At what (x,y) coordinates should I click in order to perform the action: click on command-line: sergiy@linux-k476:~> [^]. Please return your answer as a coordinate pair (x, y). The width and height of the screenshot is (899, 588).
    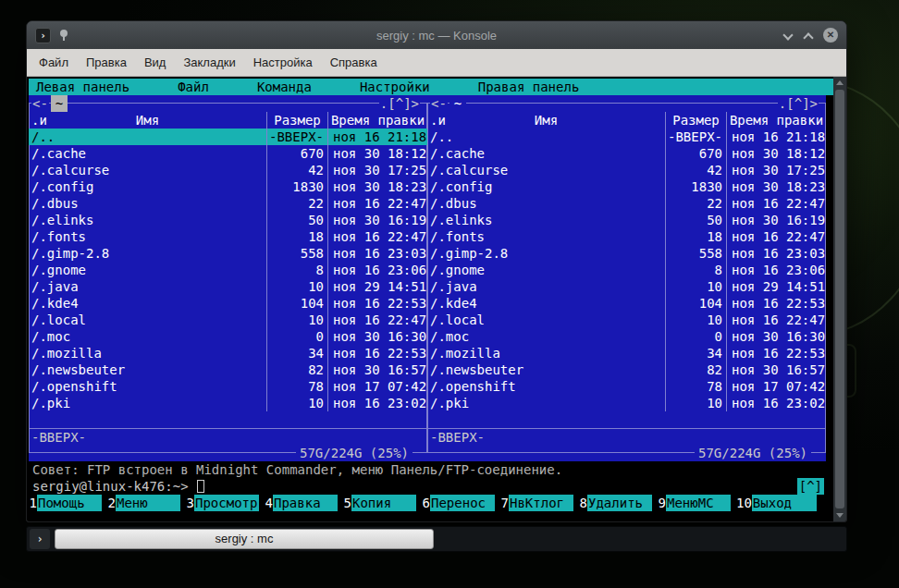
    Looking at the image, I should click on (431, 486).